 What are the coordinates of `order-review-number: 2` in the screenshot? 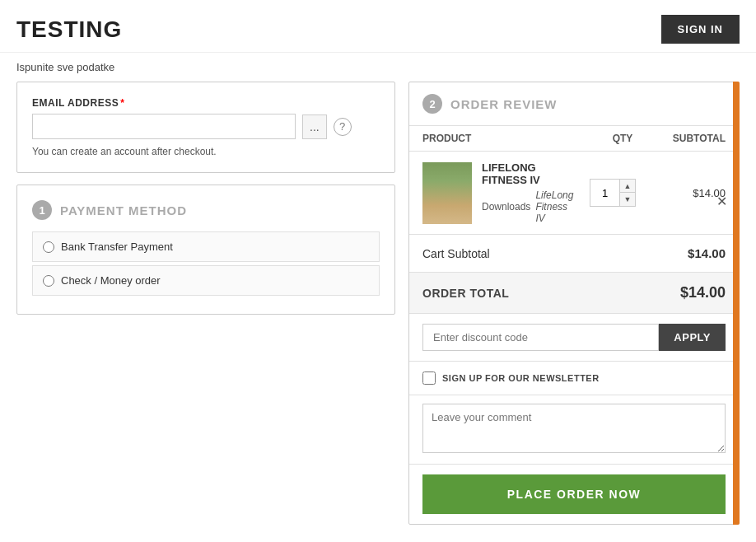 It's located at (432, 104).